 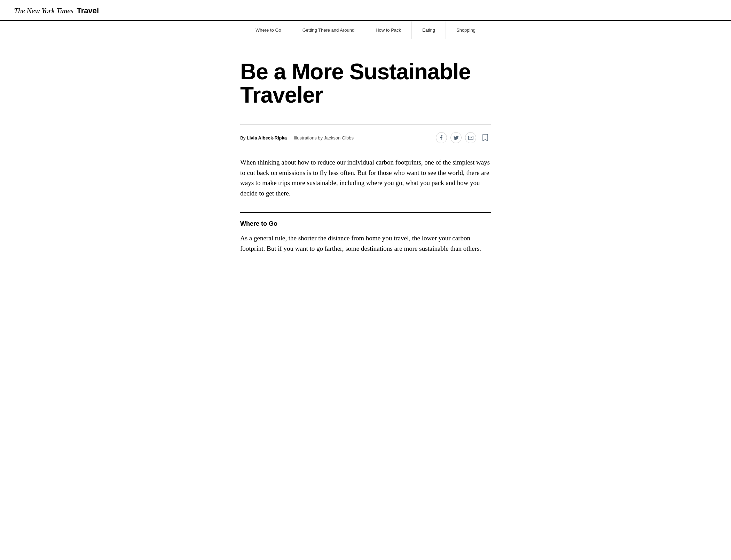 What do you see at coordinates (366, 243) in the screenshot?
I see `section-body-where-to-go: As a general rule, the shorter the dista…` at bounding box center [366, 243].